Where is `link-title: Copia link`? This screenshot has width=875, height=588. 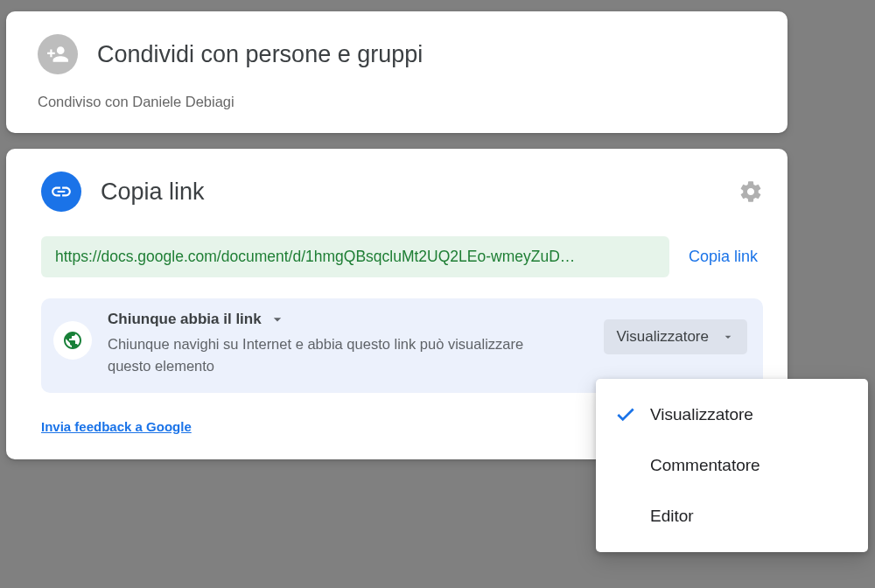 link-title: Copia link is located at coordinates (152, 192).